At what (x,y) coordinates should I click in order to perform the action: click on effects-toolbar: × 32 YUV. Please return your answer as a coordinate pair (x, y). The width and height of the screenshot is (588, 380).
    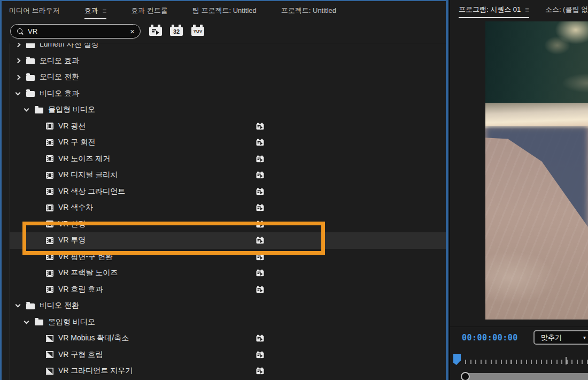
    Looking at the image, I should click on (223, 32).